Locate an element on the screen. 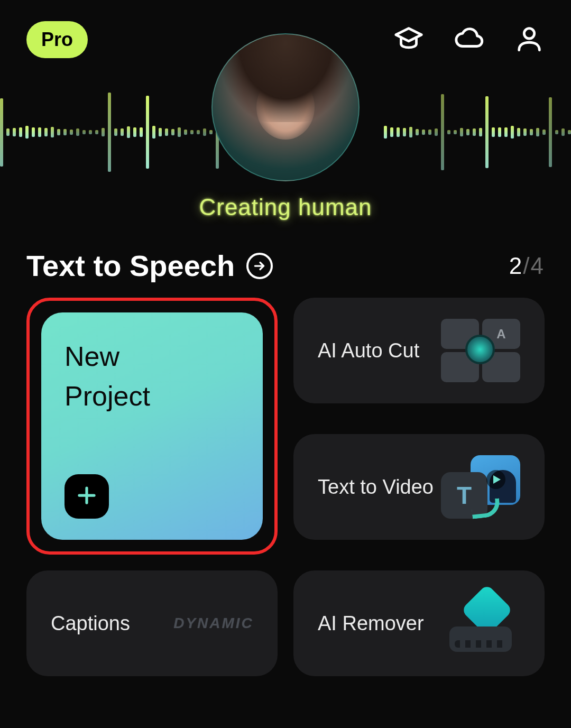  pager: 2/4 is located at coordinates (527, 266).